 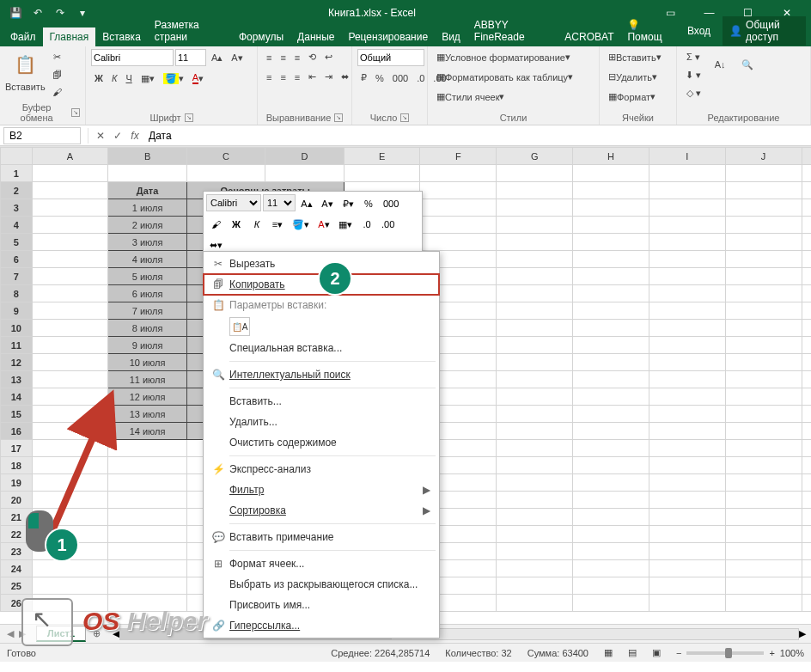 I want to click on row-header: 3, so click(x=17, y=208).